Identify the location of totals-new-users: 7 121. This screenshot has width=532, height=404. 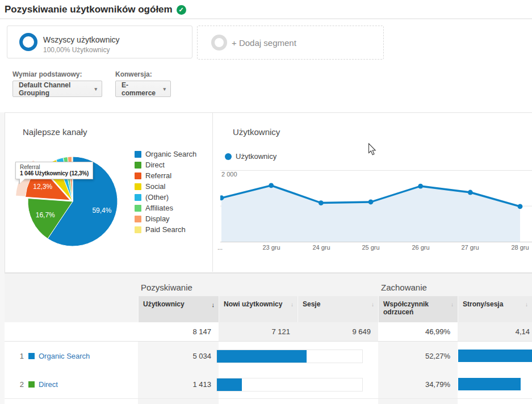
(258, 331).